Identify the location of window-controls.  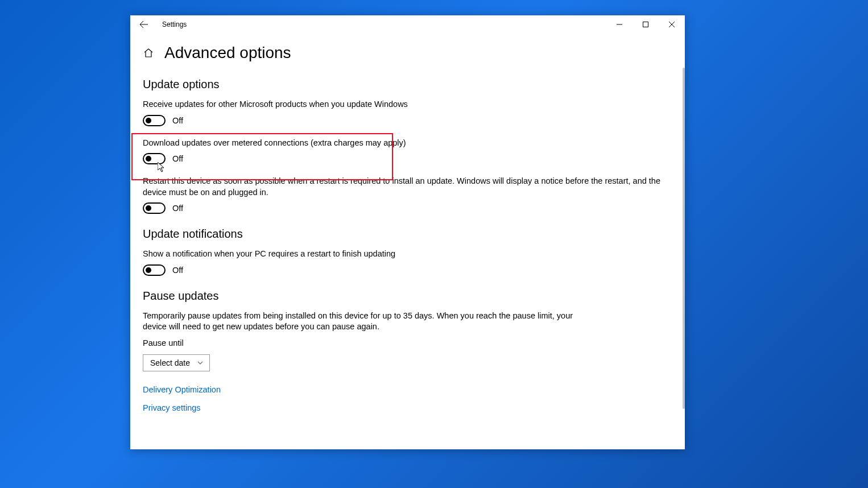
(646, 24).